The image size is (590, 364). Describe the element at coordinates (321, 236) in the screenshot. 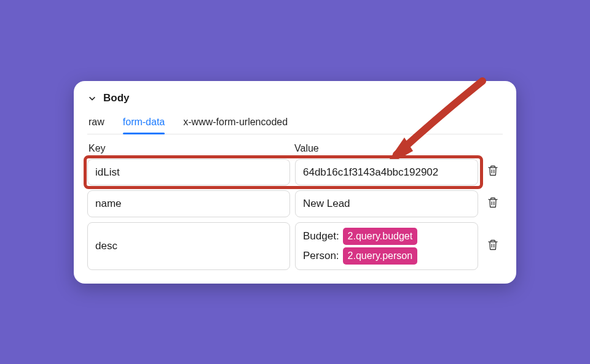

I see `value-label: Budget:` at that location.